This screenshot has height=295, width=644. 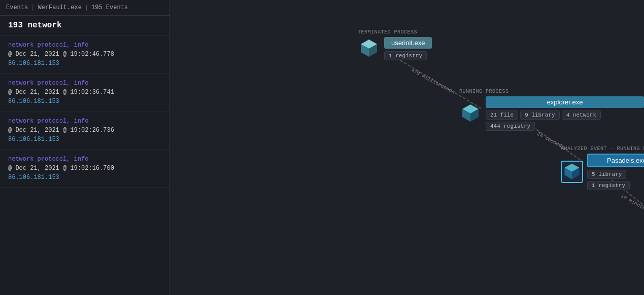 What do you see at coordinates (484, 91) in the screenshot?
I see `node-explorer-label: RUNNING PROCESS` at bounding box center [484, 91].